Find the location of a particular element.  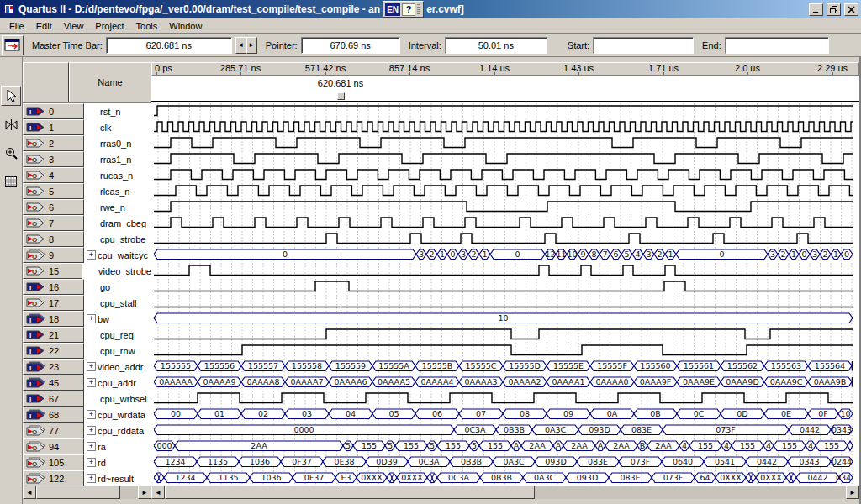

time-ruler: 0 ps285.71 ns571.42 ns857.14 ns1.14 us1.… is located at coordinates (505, 69).